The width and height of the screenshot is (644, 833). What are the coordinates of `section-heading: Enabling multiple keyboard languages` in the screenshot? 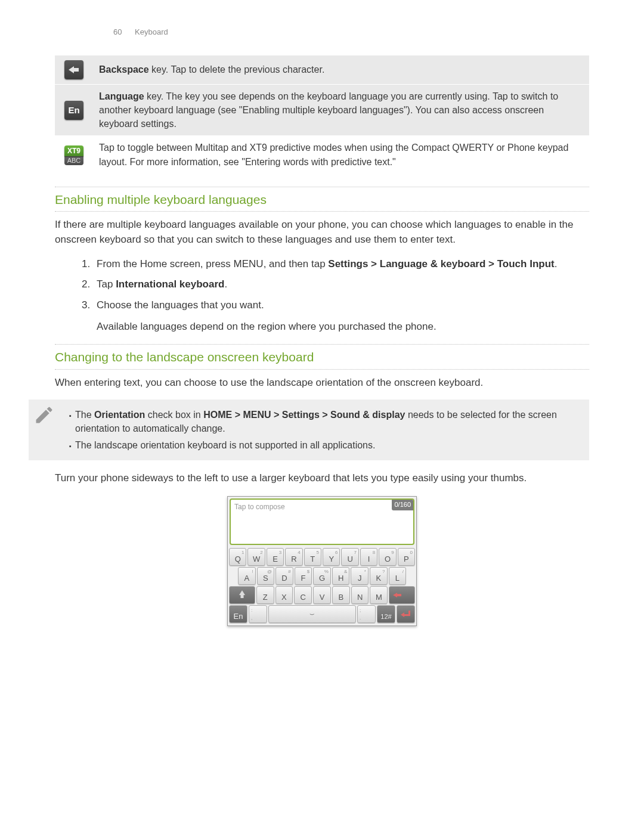 It's located at (322, 200).